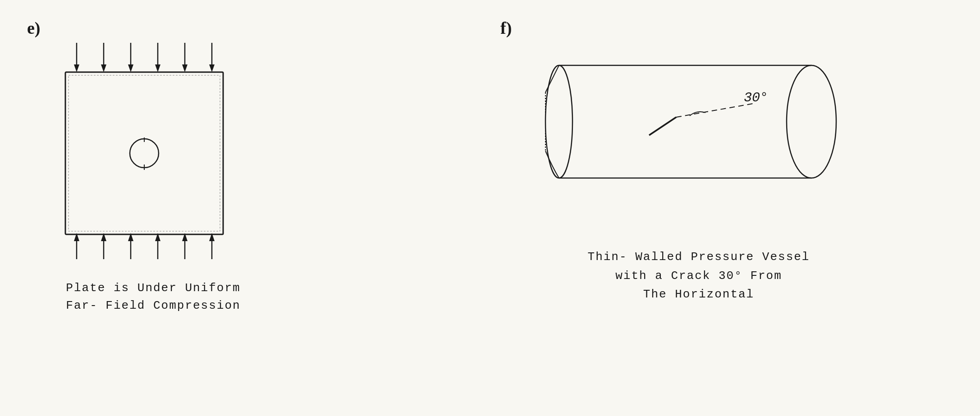 This screenshot has width=980, height=416. I want to click on caption-e-line1: Plate is Under Uniform, so click(153, 288).